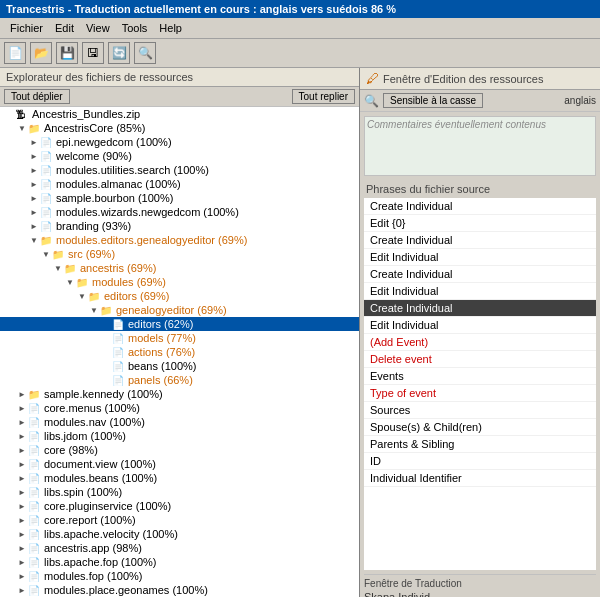 The image size is (600, 597). I want to click on expand-all-button: Tout replier, so click(324, 96).